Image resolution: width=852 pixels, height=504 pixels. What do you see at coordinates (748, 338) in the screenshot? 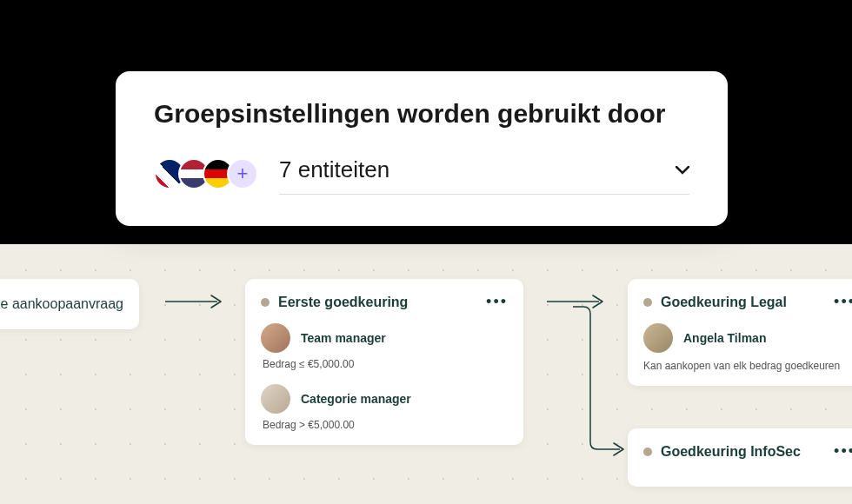
I see `approver-row: Angela Tilman` at bounding box center [748, 338].